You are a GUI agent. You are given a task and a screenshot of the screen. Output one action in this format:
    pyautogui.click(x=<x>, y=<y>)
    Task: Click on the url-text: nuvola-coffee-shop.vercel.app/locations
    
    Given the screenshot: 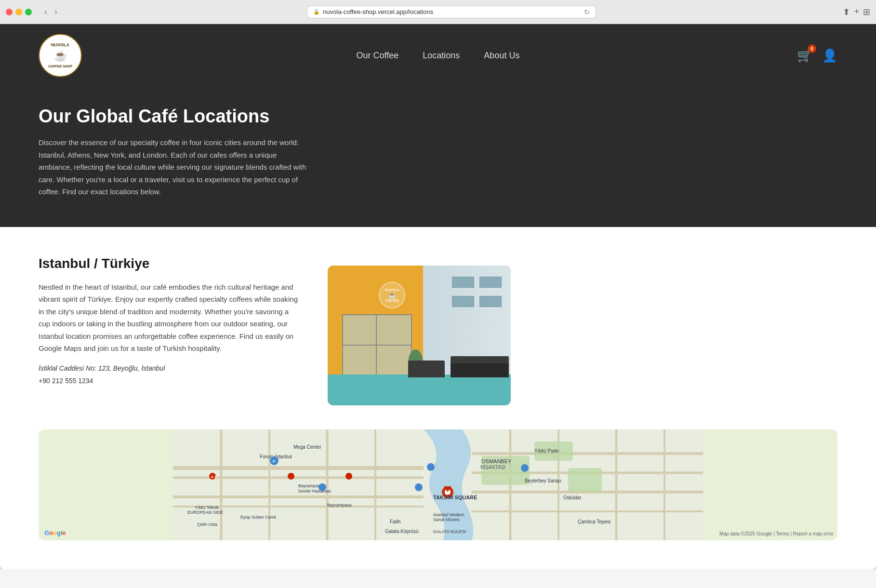 What is the action you would take?
    pyautogui.click(x=378, y=12)
    